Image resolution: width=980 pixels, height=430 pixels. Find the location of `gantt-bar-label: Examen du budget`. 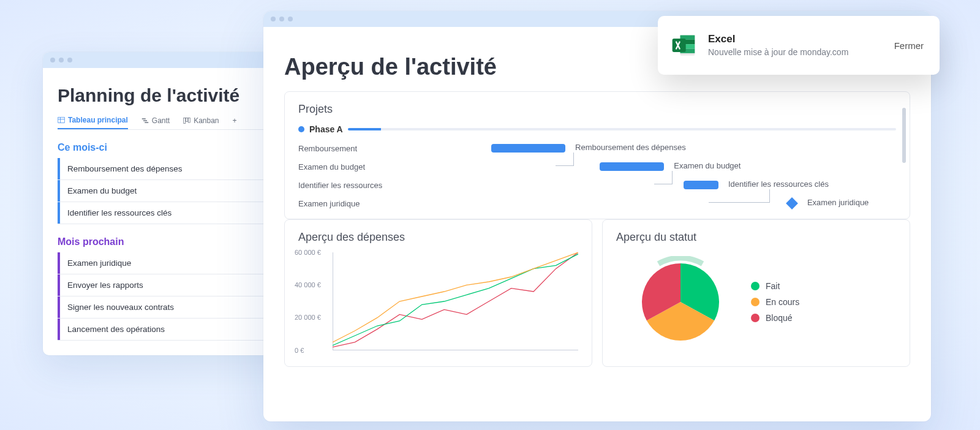

gantt-bar-label: Examen du budget is located at coordinates (707, 165).